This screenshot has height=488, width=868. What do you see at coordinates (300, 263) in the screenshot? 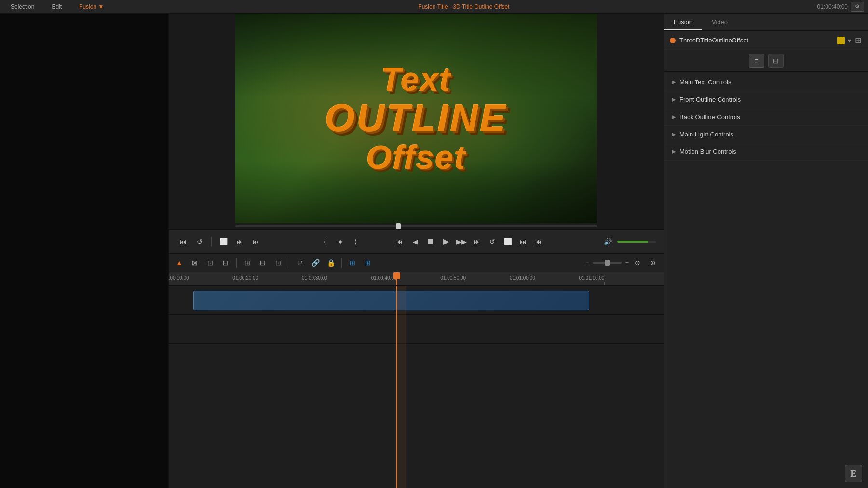
I see `snap-btn: ↩` at bounding box center [300, 263].